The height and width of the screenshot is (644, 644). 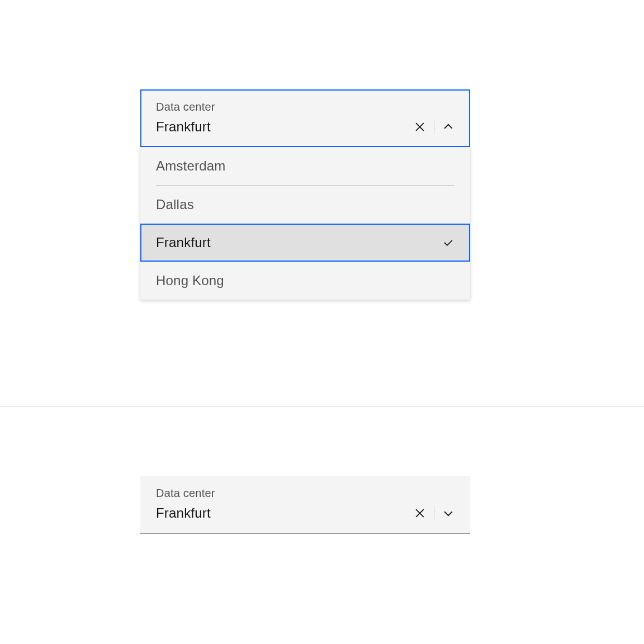 What do you see at coordinates (448, 513) in the screenshot?
I see `chevron-down-icon` at bounding box center [448, 513].